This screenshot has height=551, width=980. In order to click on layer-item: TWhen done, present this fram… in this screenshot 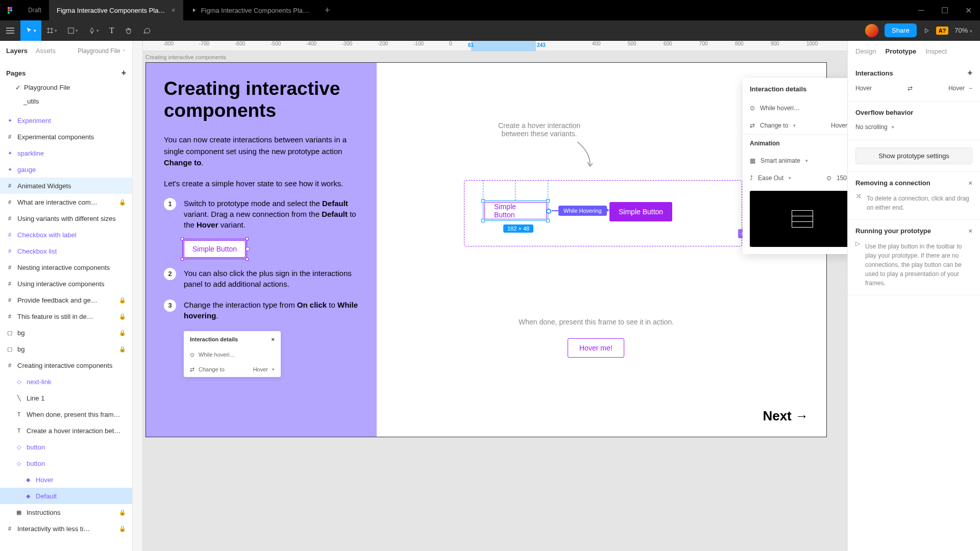, I will do `click(66, 414)`.